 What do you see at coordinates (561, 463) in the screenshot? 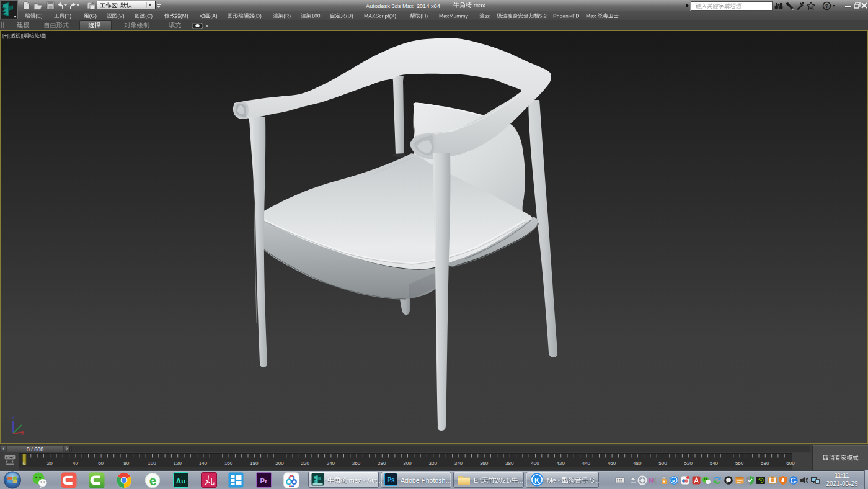
I see `svg-text: 420` at bounding box center [561, 463].